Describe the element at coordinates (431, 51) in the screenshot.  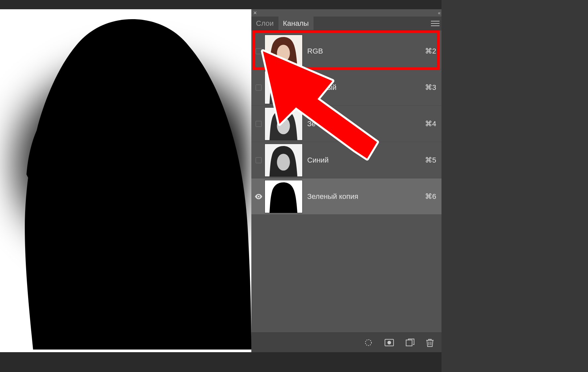
I see `channel-shortcut: ⌘2` at that location.